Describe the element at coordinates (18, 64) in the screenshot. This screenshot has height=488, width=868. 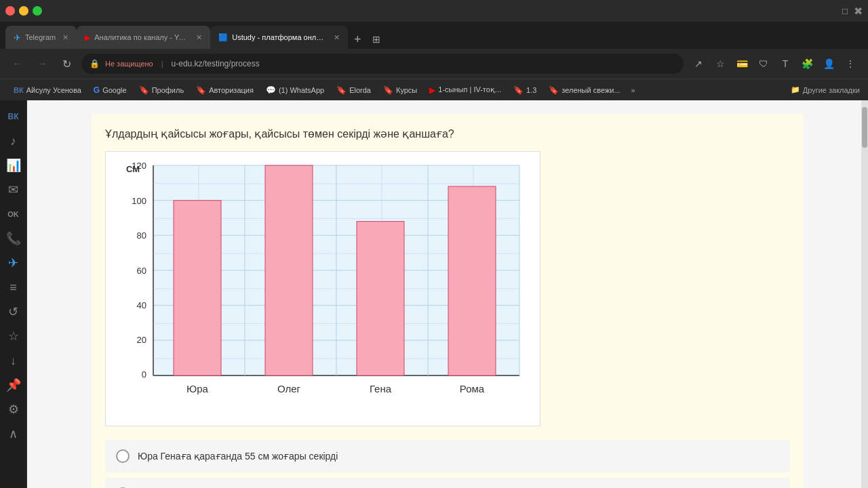
I see `back-button: ←` at that location.